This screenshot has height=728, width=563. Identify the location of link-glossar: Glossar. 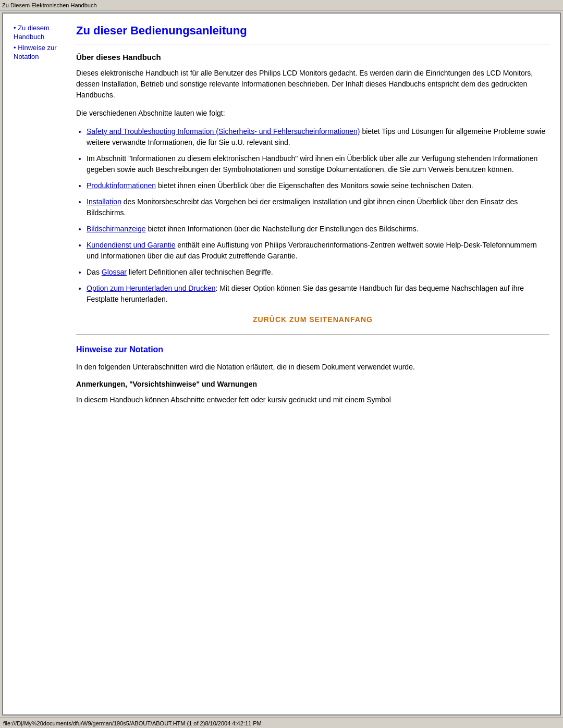
(114, 272).